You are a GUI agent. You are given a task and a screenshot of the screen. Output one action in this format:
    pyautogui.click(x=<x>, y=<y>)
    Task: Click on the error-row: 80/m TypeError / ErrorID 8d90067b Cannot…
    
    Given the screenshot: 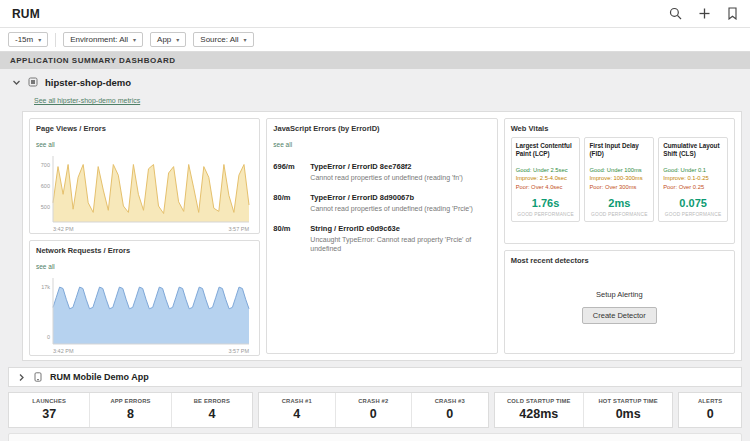 What is the action you would take?
    pyautogui.click(x=382, y=203)
    